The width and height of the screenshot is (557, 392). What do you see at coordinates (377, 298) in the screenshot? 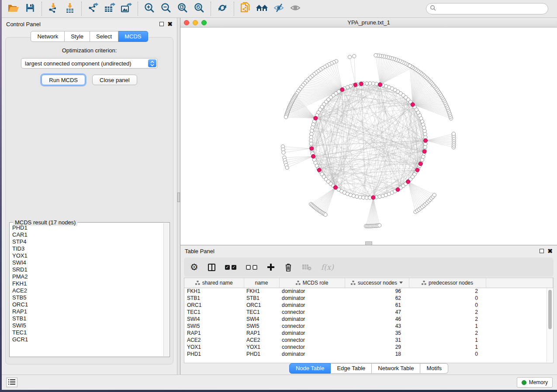
I see `table-cell: 62` at bounding box center [377, 298].